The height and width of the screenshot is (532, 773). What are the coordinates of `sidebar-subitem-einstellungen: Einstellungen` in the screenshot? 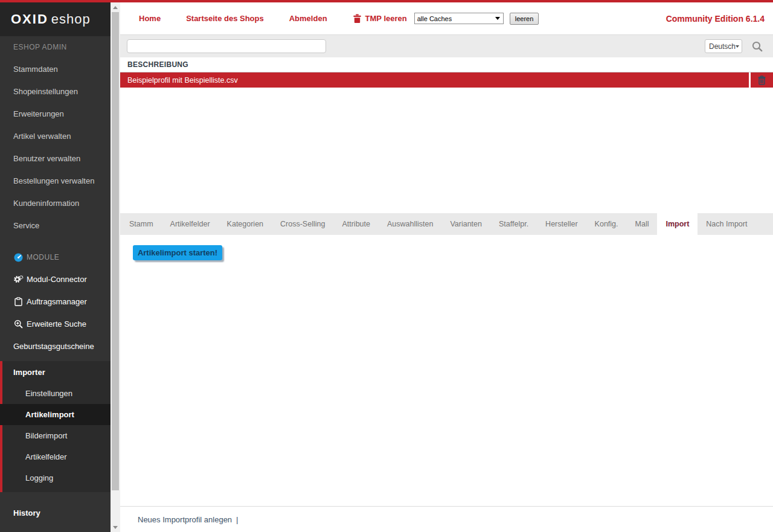 It's located at (57, 394).